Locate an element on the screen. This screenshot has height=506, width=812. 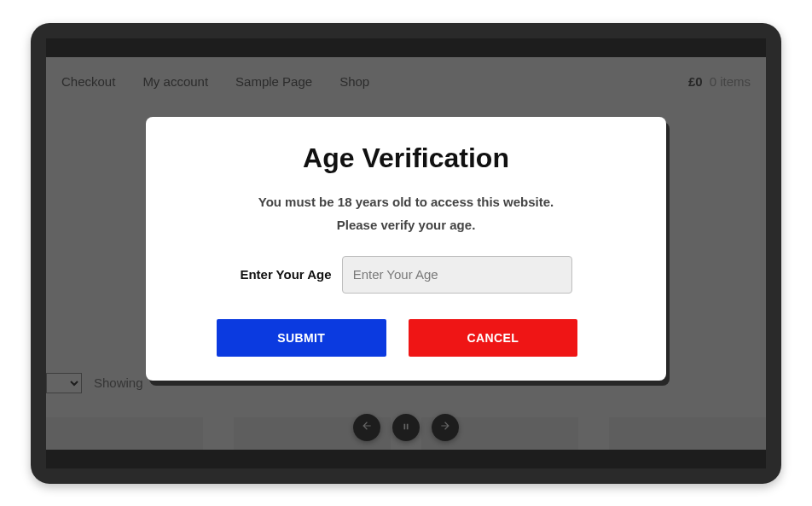
age-input-label: Enter Your Age is located at coordinates (285, 275).